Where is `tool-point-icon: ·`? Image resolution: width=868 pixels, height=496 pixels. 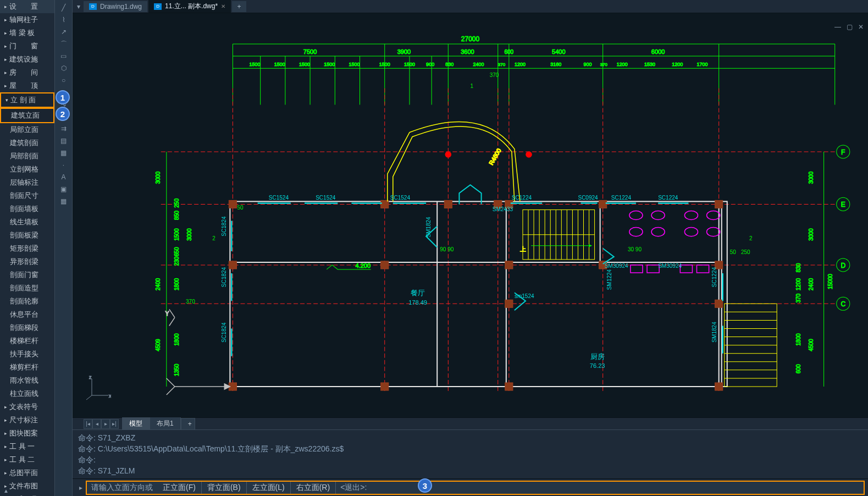
tool-point-icon: · is located at coordinates (64, 165).